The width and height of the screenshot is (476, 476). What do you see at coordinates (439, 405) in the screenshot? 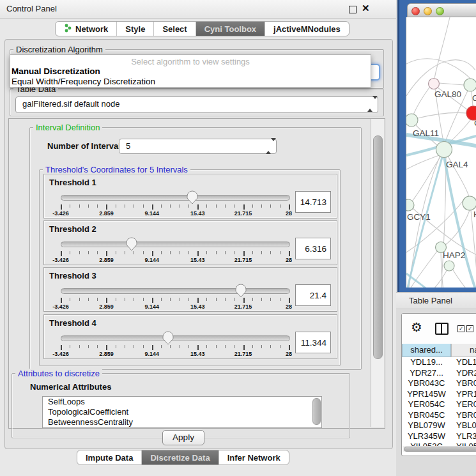
I see `table-row: YER054CYER054C` at bounding box center [439, 405].